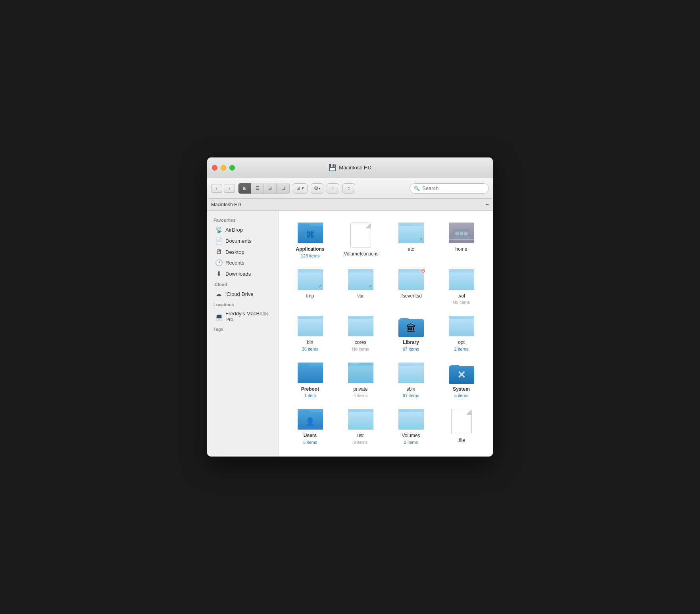 The height and width of the screenshot is (614, 700). What do you see at coordinates (243, 220) in the screenshot?
I see `favourites-section-title: Favourites` at bounding box center [243, 220].